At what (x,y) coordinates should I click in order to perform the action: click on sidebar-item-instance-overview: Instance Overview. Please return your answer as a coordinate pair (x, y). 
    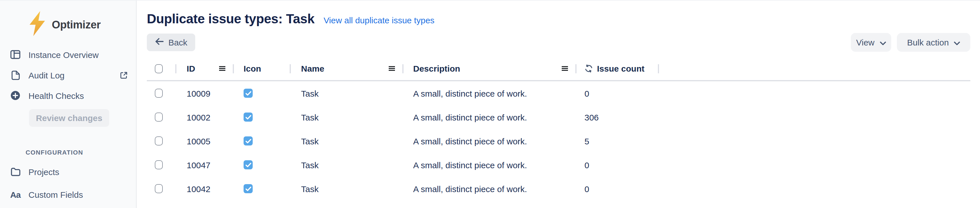
    Looking at the image, I should click on (68, 55).